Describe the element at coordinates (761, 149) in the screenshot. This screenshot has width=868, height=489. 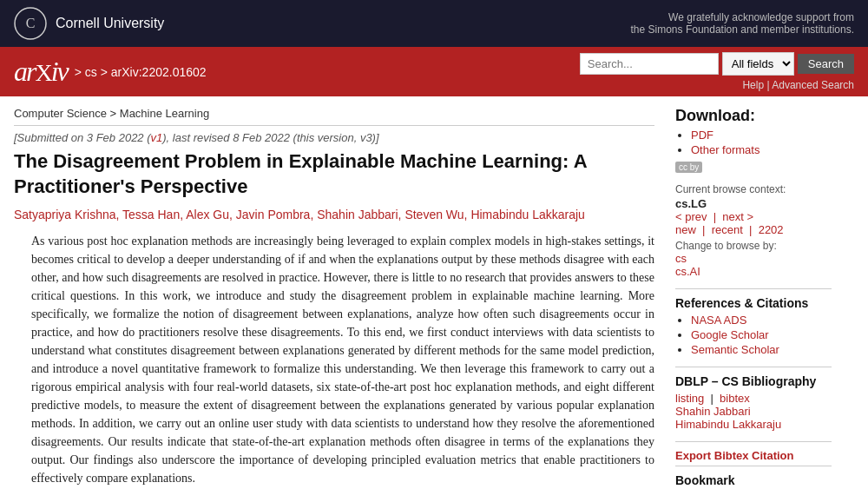
I see `other-formats-list-item: Other formats` at that location.